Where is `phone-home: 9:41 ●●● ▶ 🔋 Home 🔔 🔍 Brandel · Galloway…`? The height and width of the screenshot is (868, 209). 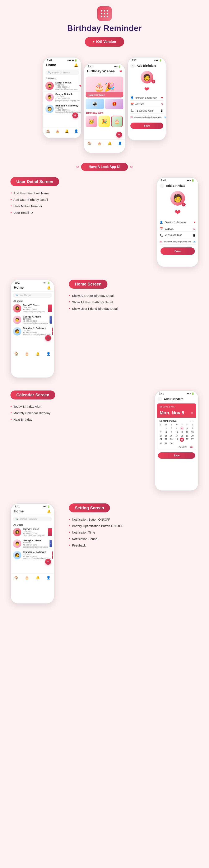
phone-home: 9:41 ●●● ▶ 🔋 Home 🔔 🔍 Brandel · Galloway… is located at coordinates (62, 98).